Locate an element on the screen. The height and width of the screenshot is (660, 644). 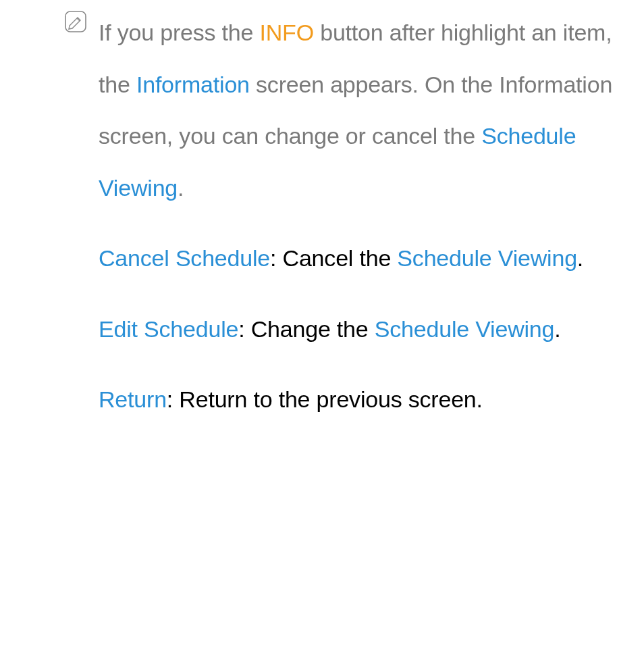
cancel-schedule-term: Cancel Schedule is located at coordinates (184, 258).